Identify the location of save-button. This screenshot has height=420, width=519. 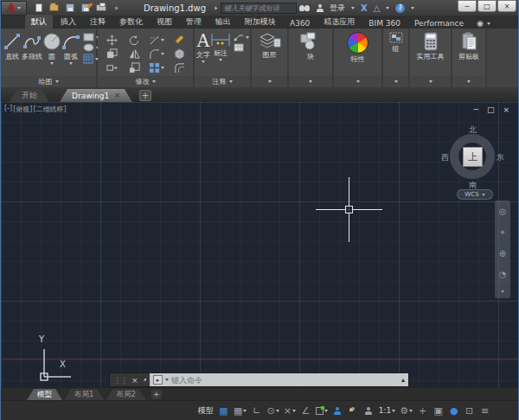
(69, 9).